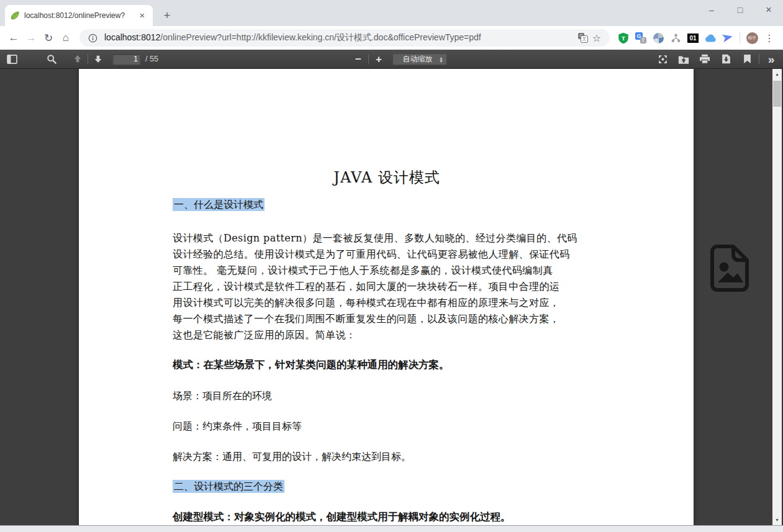 This screenshot has width=783, height=532. What do you see at coordinates (387, 335) in the screenshot?
I see `paragraph-line: 这也是它能被广泛应用的原因。简单说：` at bounding box center [387, 335].